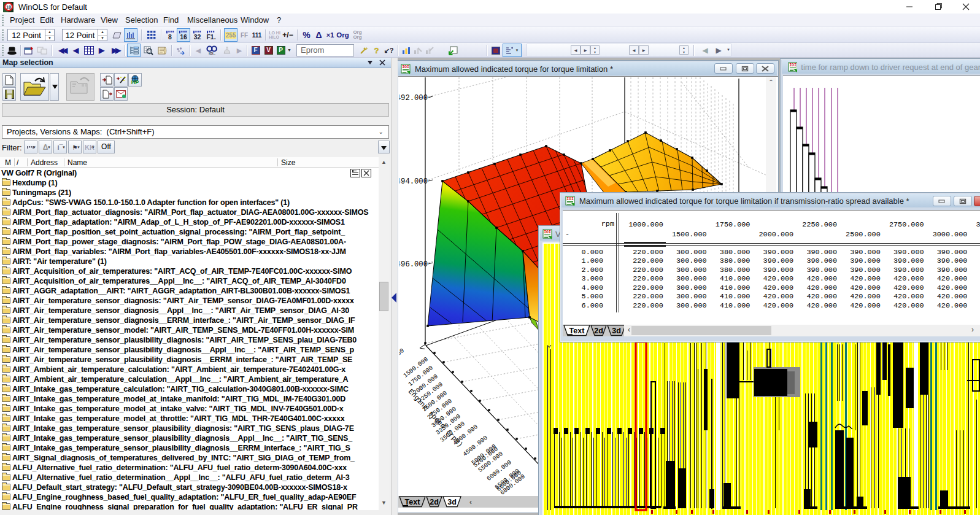 The image size is (980, 515). Describe the element at coordinates (135, 82) in the screenshot. I see `svg-text: HP` at that location.